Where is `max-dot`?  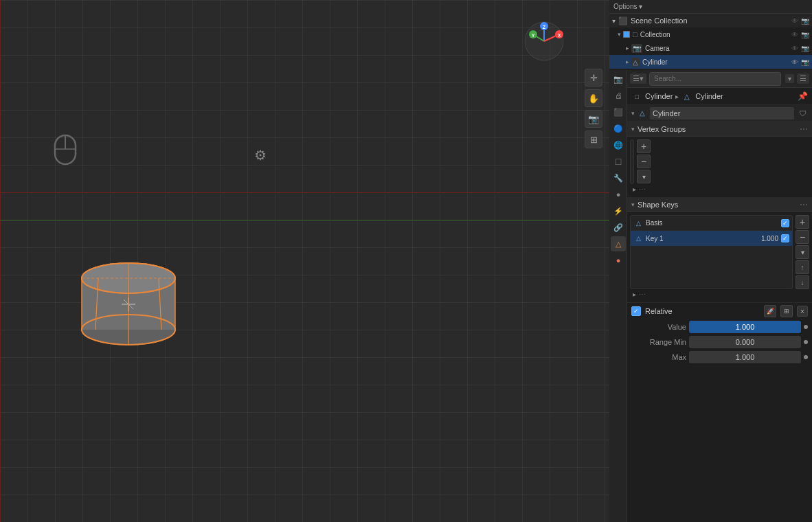
max-dot is located at coordinates (806, 357).